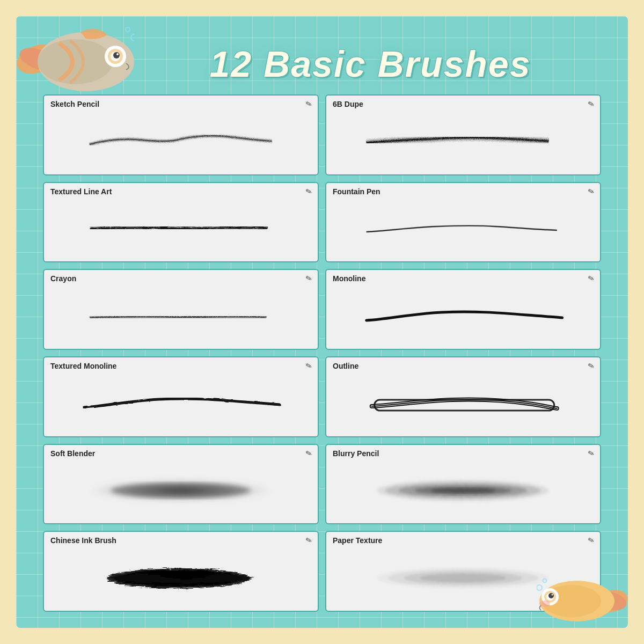  Describe the element at coordinates (181, 397) in the screenshot. I see `brush-card-textured-monoline: Textured Monoline ✎` at that location.